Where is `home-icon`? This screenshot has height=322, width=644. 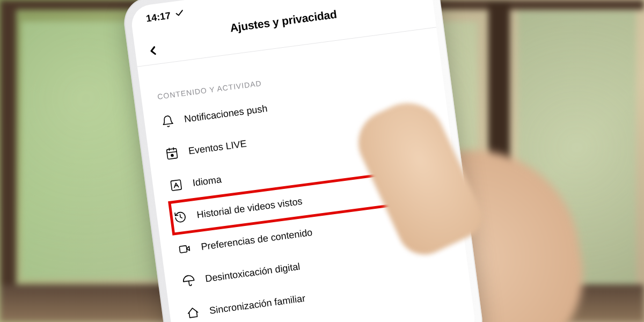 home-icon is located at coordinates (193, 312).